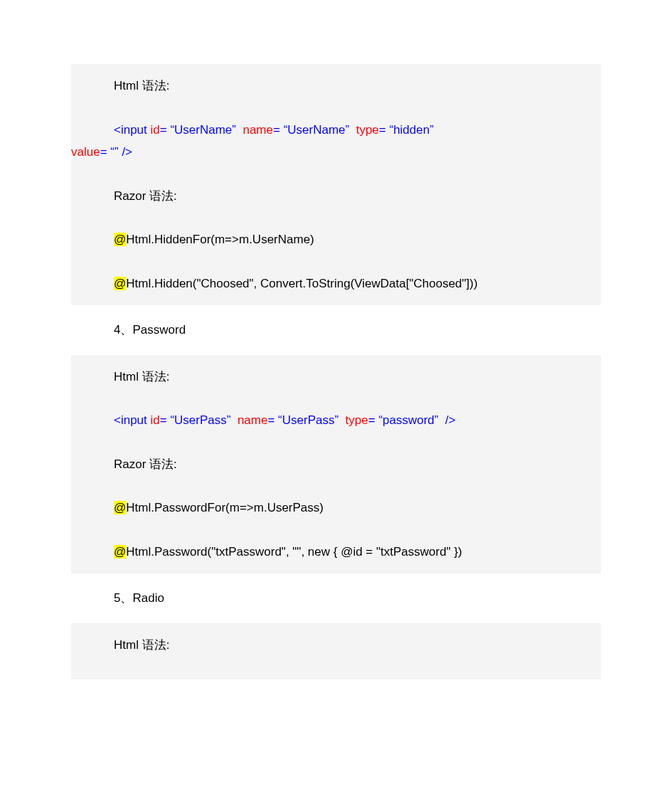  Describe the element at coordinates (317, 129) in the screenshot. I see `val-username2: “UserName”` at that location.